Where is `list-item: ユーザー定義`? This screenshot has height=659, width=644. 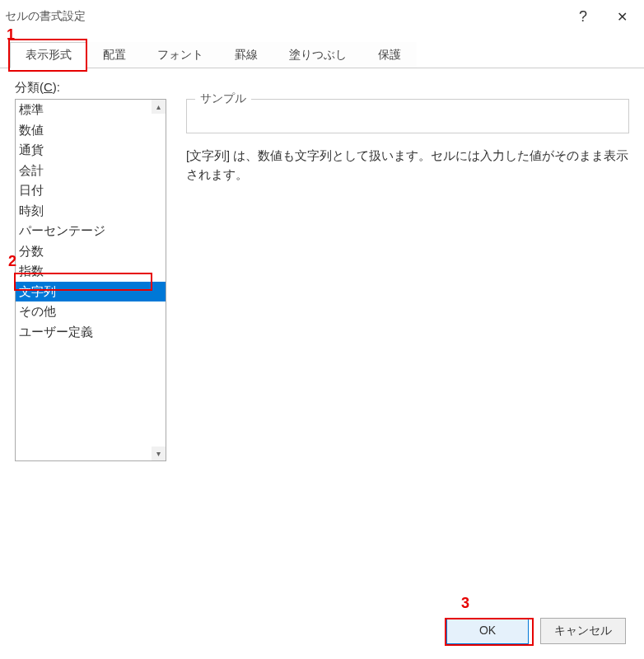
list-item: ユーザー定義 is located at coordinates (91, 333).